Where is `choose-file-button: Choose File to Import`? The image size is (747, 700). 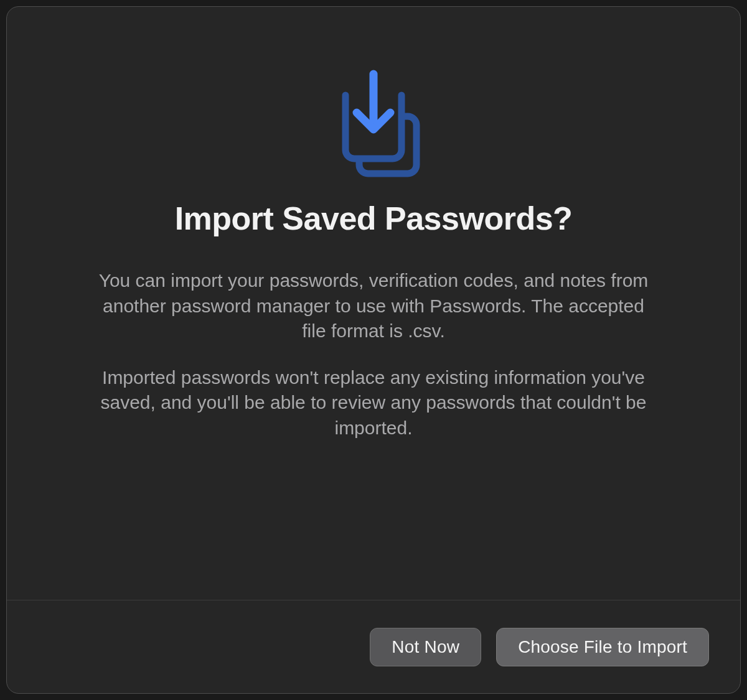 choose-file-button: Choose File to Import is located at coordinates (603, 647).